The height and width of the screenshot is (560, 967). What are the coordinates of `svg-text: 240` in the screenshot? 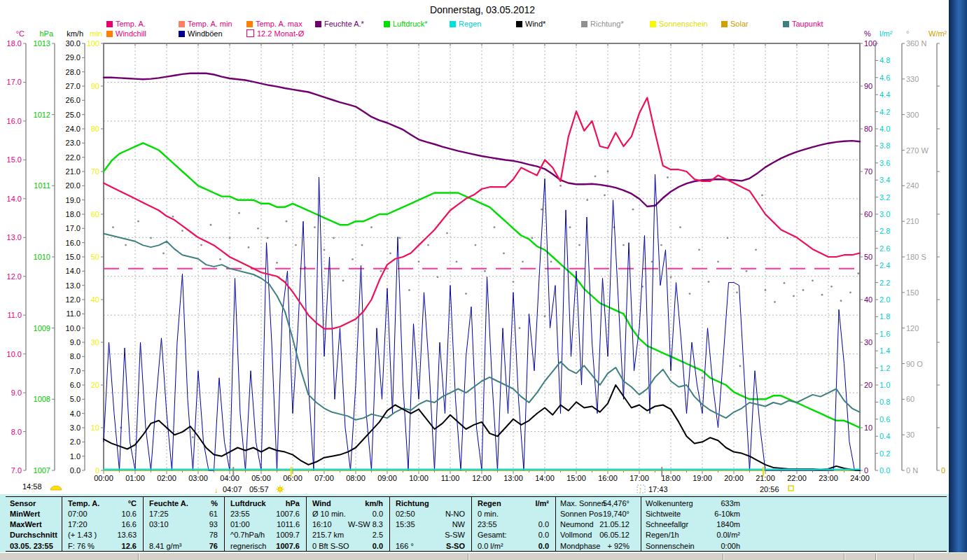 It's located at (912, 186).